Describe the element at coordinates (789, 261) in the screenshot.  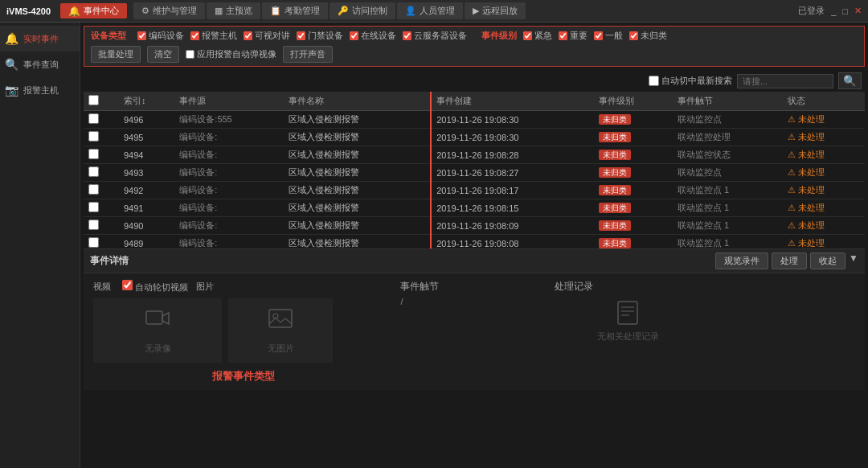
I see `process-btn: 处理` at that location.